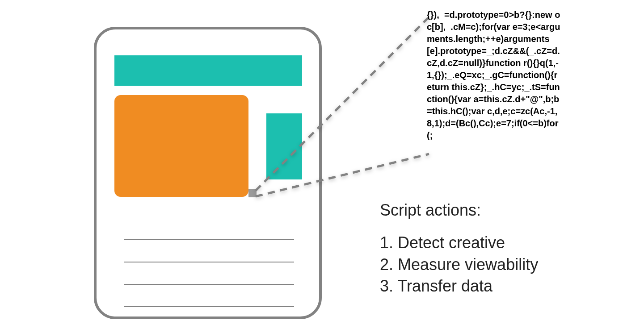  What do you see at coordinates (494, 75) in the screenshot?
I see `code-snippet: {}),_=d.prototype=0>b?{}:new oc[b],_.cM=…` at bounding box center [494, 75].